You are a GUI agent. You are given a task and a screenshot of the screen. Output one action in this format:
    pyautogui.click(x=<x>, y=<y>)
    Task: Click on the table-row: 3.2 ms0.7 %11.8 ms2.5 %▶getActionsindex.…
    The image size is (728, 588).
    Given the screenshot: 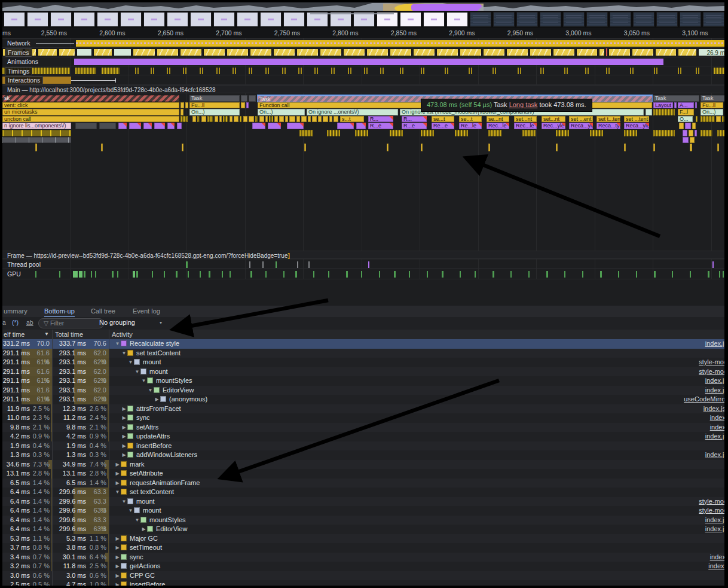 What is the action you would take?
    pyautogui.click(x=363, y=566)
    